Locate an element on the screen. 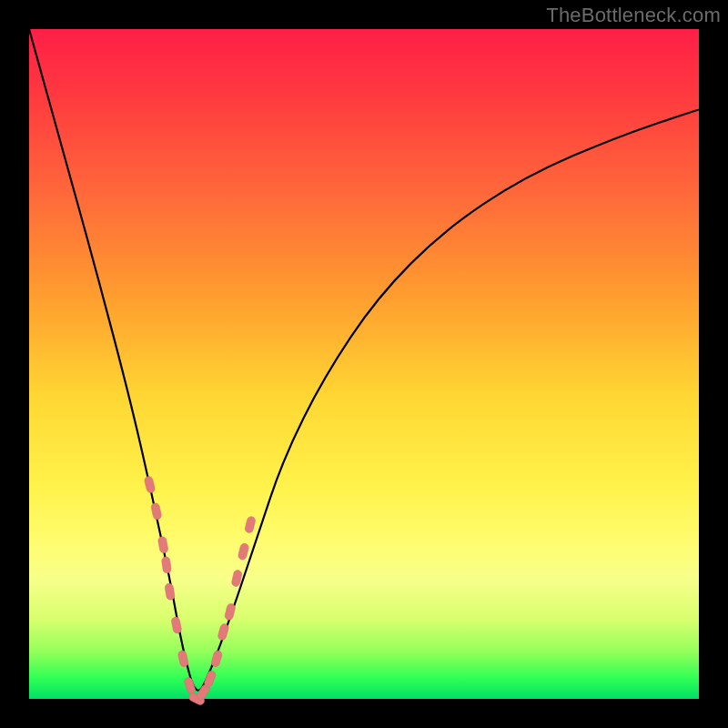 The width and height of the screenshot is (728, 728). watermark-text: TheBottleneck.com is located at coordinates (633, 15).